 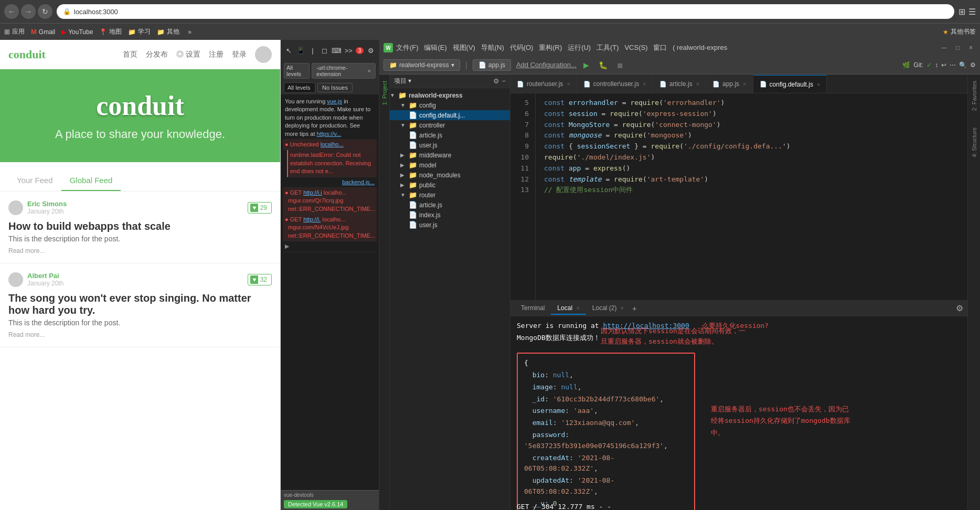 I want to click on git-sync-icon: ↕, so click(x=936, y=65).